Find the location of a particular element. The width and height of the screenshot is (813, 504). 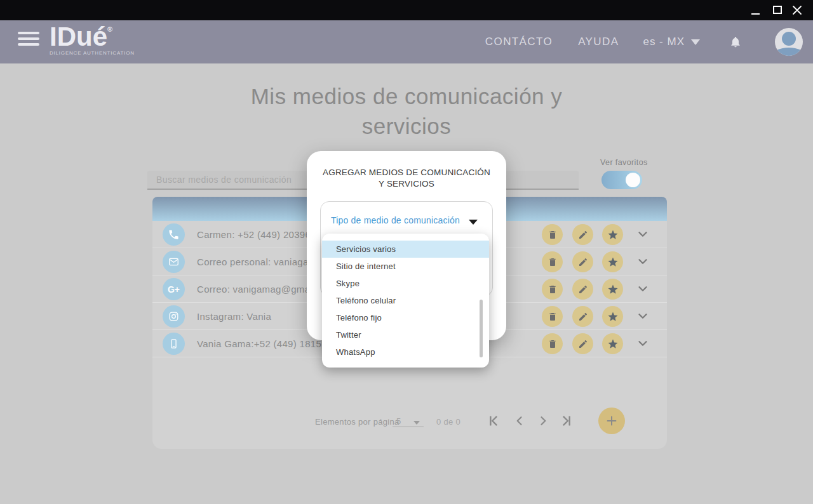

favorites-toggle-label: Ver favoritos is located at coordinates (624, 162).